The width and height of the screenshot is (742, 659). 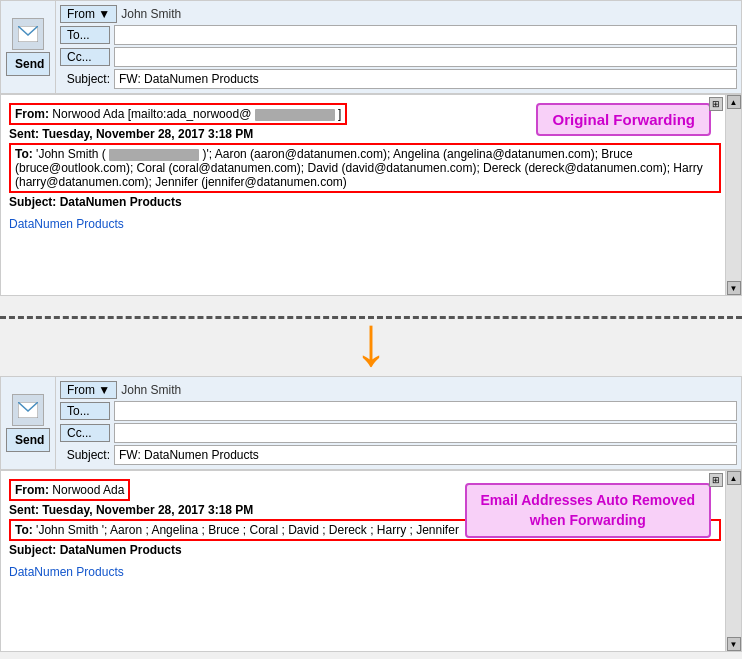 I want to click on bottom-subject-label: Subject:, so click(x=85, y=455).